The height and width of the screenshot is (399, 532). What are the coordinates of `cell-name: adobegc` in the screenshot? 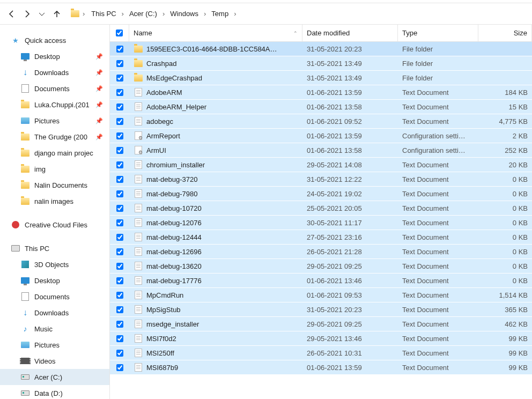 It's located at (216, 121).